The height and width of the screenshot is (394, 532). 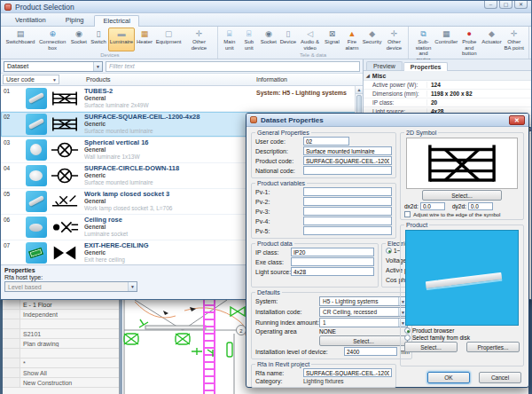 What do you see at coordinates (505, 5) in the screenshot?
I see `maximize-button: ▢` at bounding box center [505, 5].